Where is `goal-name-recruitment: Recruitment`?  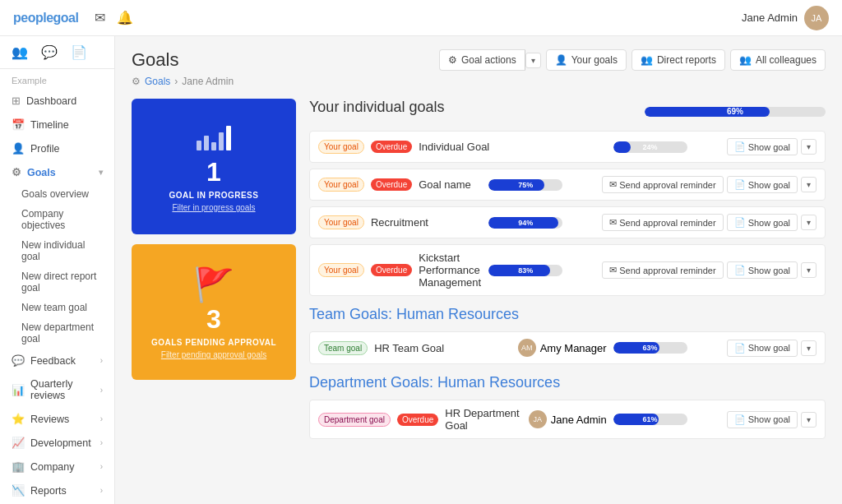
goal-name-recruitment: Recruitment is located at coordinates (426, 222).